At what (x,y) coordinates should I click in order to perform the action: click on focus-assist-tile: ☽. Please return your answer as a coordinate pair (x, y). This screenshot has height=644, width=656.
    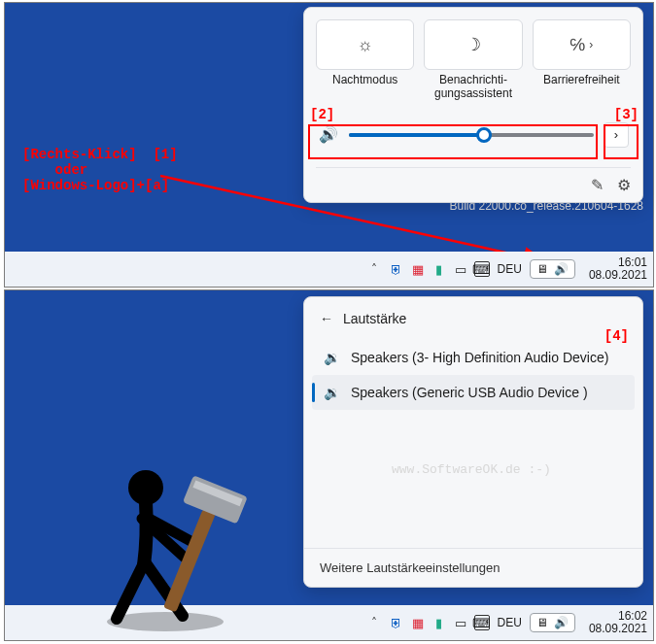
    Looking at the image, I should click on (472, 45).